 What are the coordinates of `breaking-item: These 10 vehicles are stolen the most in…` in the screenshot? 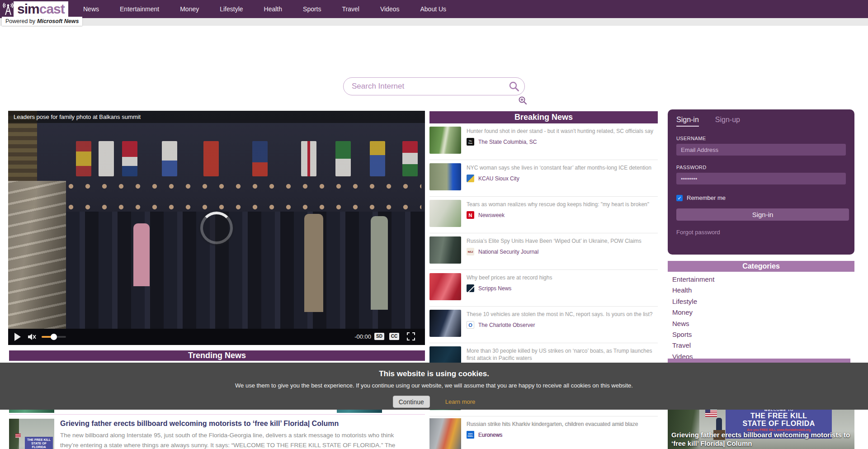 It's located at (543, 325).